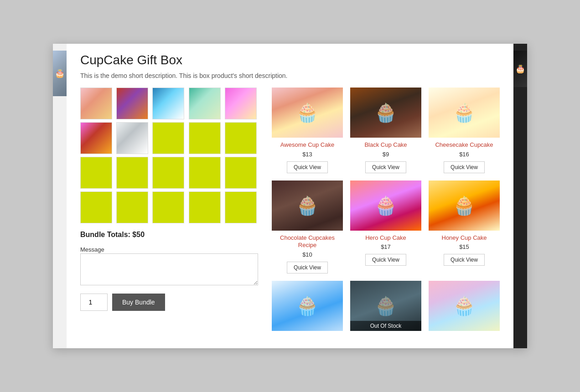 Image resolution: width=580 pixels, height=392 pixels. Describe the element at coordinates (169, 302) in the screenshot. I see `buy-row: Buy Bundle` at that location.